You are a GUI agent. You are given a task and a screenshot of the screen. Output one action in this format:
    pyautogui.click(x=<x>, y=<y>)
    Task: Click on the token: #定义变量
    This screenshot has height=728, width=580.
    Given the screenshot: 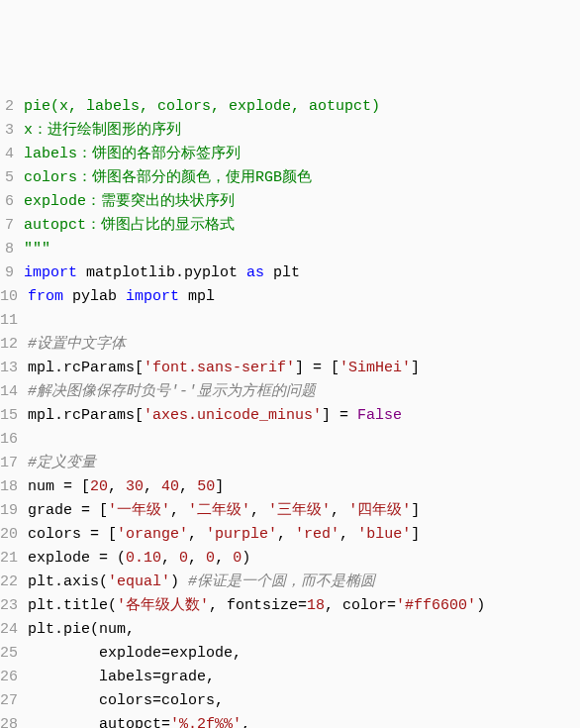 What is the action you would take?
    pyautogui.click(x=61, y=464)
    